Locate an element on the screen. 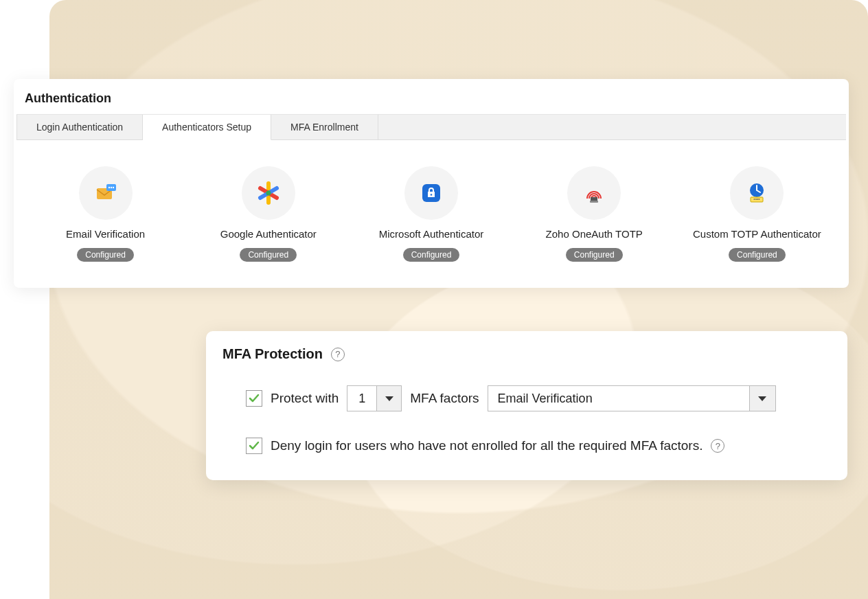  card-label: Microsoft Authenticator is located at coordinates (431, 234).